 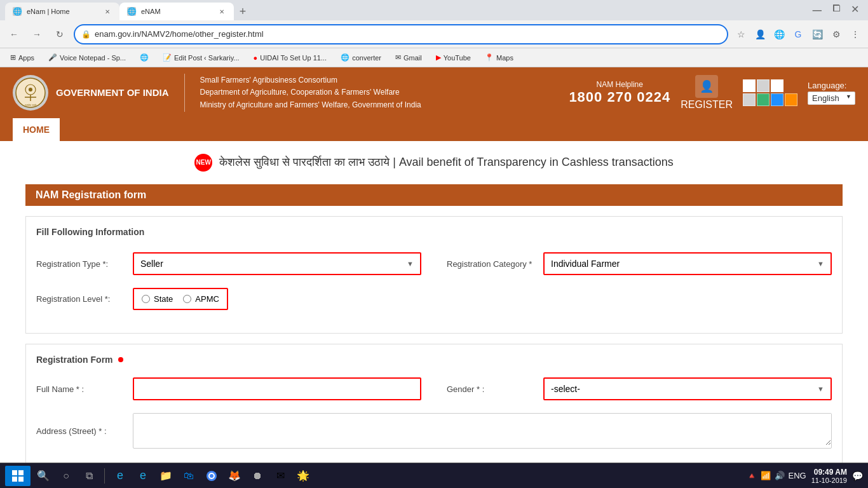 I want to click on address-textarea, so click(x=482, y=430).